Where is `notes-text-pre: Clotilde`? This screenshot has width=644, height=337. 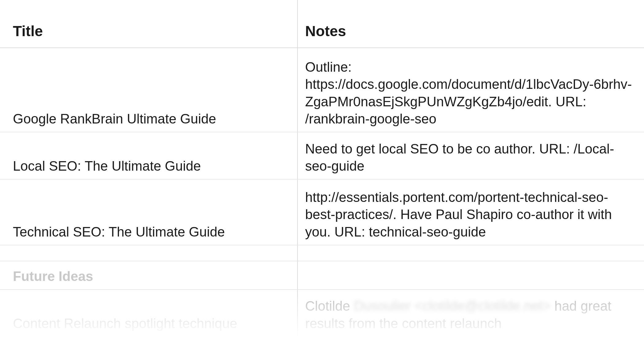 notes-text-pre: Clotilde is located at coordinates (329, 306).